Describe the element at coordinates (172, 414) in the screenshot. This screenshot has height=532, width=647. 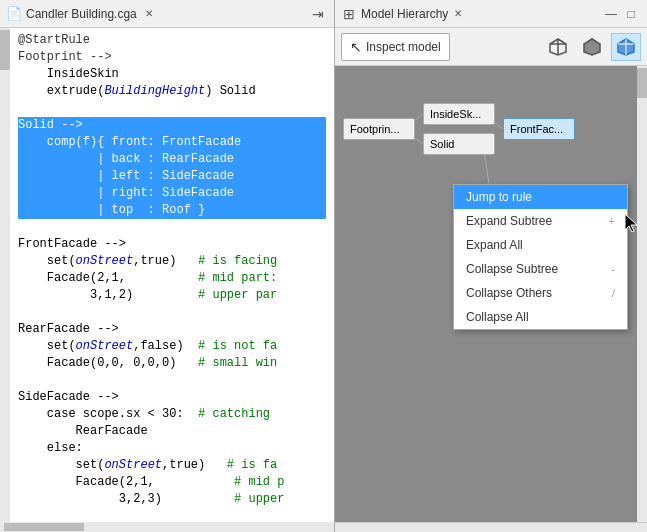
I see `code-line: case scope.sx < 30: # catching` at that location.